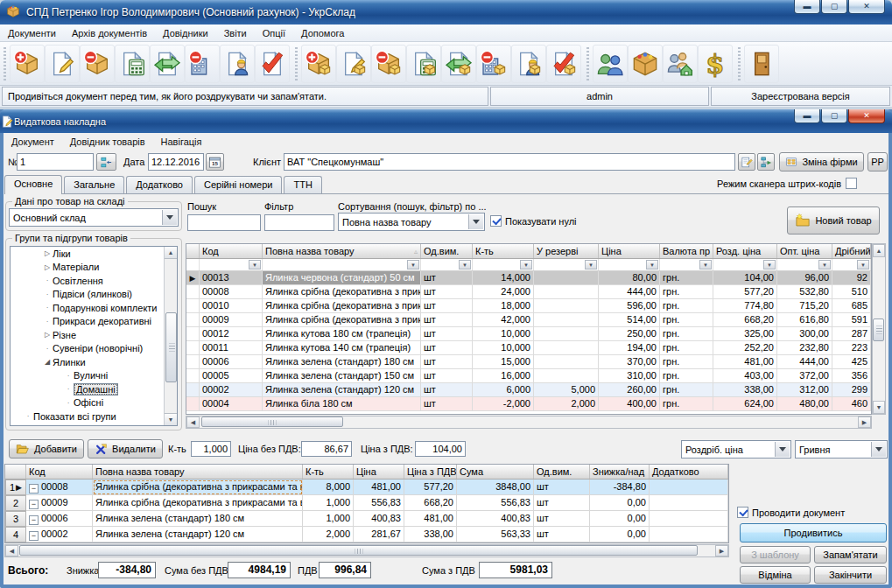 This screenshot has width=892, height=588. Describe the element at coordinates (107, 162) in the screenshot. I see `number-select-icon` at that location.